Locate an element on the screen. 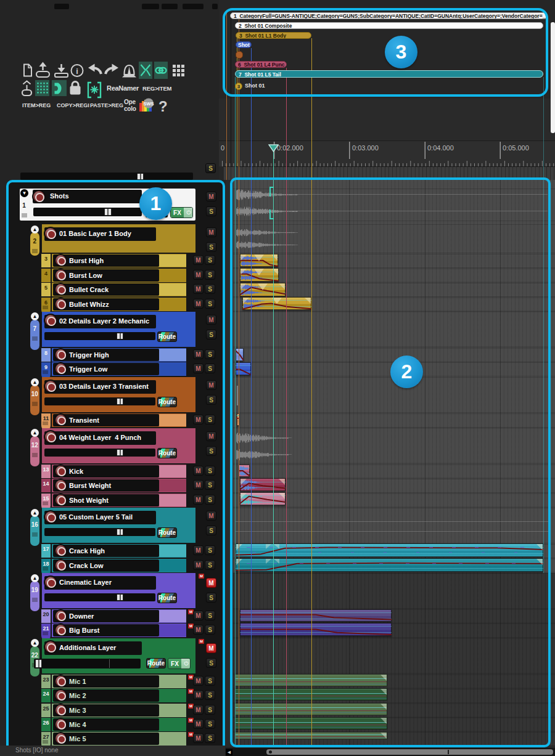 Image resolution: width=555 pixels, height=756 pixels. svg-text: PASTE>REG is located at coordinates (107, 105).